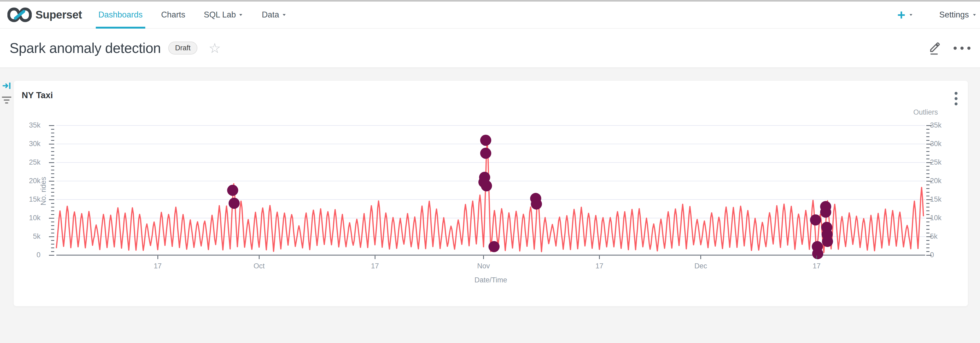 This screenshot has width=980, height=343. What do you see at coordinates (183, 48) in the screenshot?
I see `status-badge: Draft` at bounding box center [183, 48].